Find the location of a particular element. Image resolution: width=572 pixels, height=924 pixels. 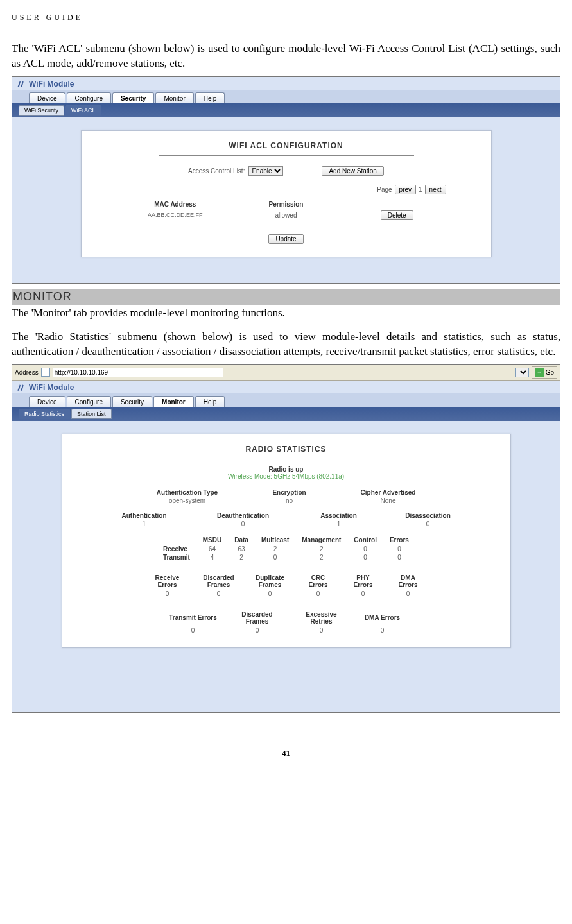

page-icon is located at coordinates (46, 372).